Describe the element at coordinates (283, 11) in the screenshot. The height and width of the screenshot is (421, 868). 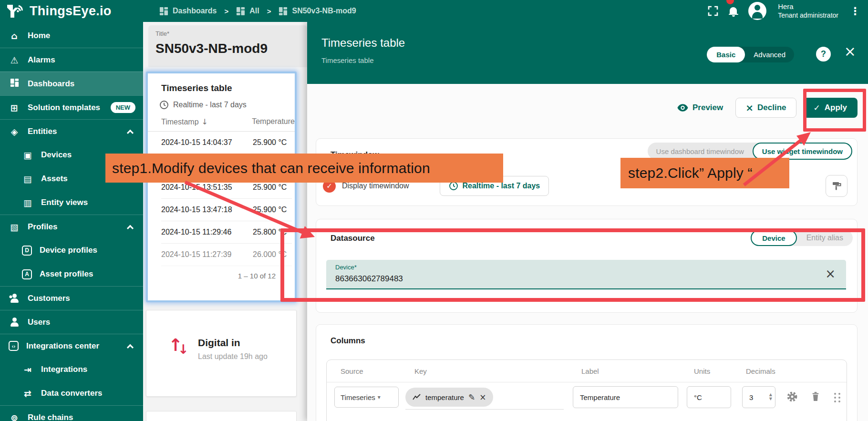
I see `dashboard-grid-icon` at that location.